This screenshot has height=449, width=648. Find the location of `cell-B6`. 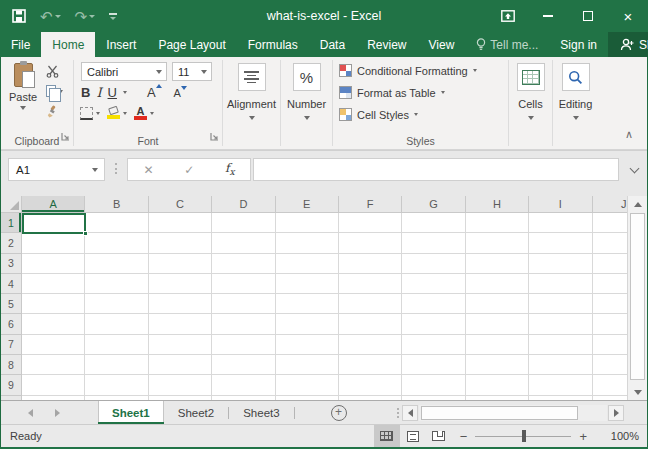

cell-B6 is located at coordinates (116, 324).